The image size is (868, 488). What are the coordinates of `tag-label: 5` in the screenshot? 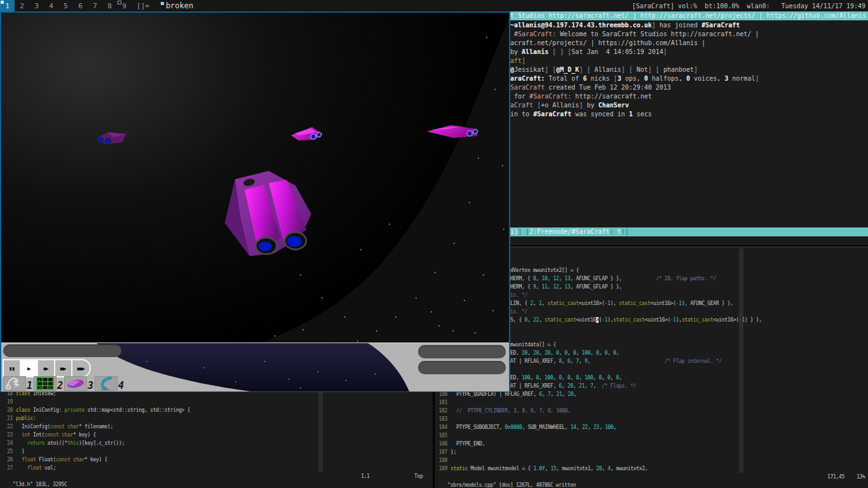 It's located at (66, 6).